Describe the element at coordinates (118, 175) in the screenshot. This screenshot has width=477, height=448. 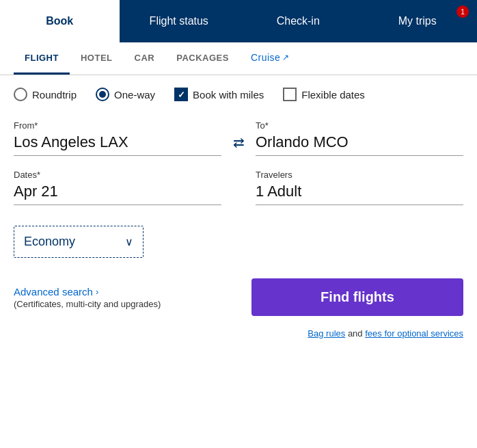
I see `dates-label: Dates*` at that location.